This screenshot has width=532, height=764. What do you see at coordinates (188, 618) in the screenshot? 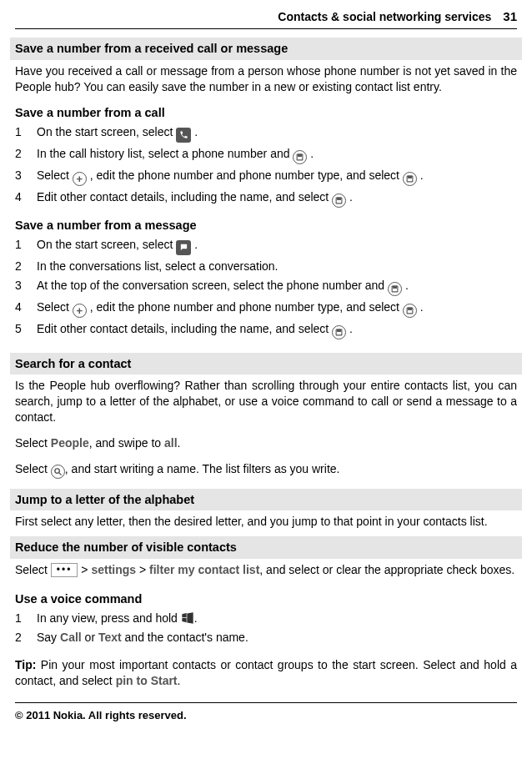
I see `windows-icon` at bounding box center [188, 618].